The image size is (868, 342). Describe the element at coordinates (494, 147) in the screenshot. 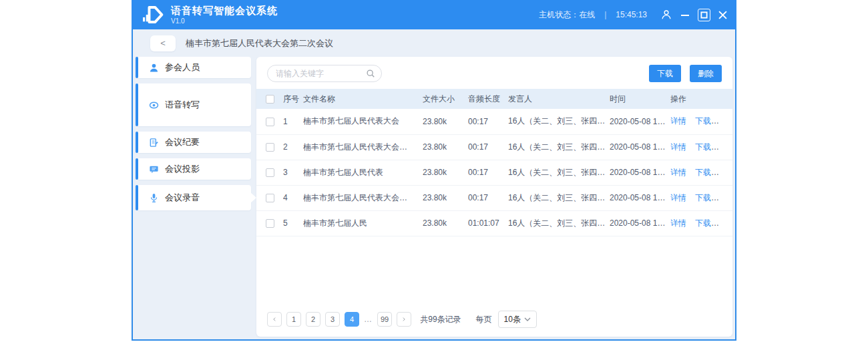

I see `table-row: 2 楠丰市第七届人民代表大会… 23.80k 00:17 16人（关二、刘三、张…` at that location.